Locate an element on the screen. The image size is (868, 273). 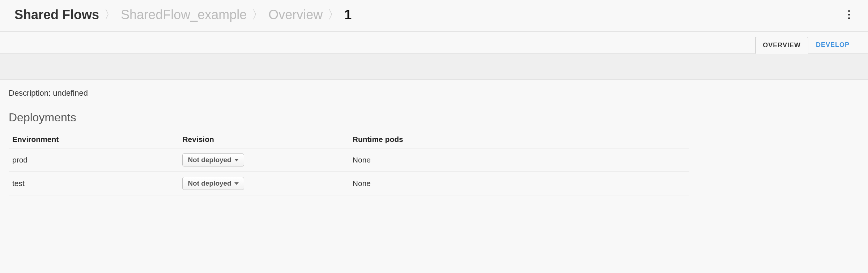
breadcrumb-root: Shared Flows is located at coordinates (57, 15).